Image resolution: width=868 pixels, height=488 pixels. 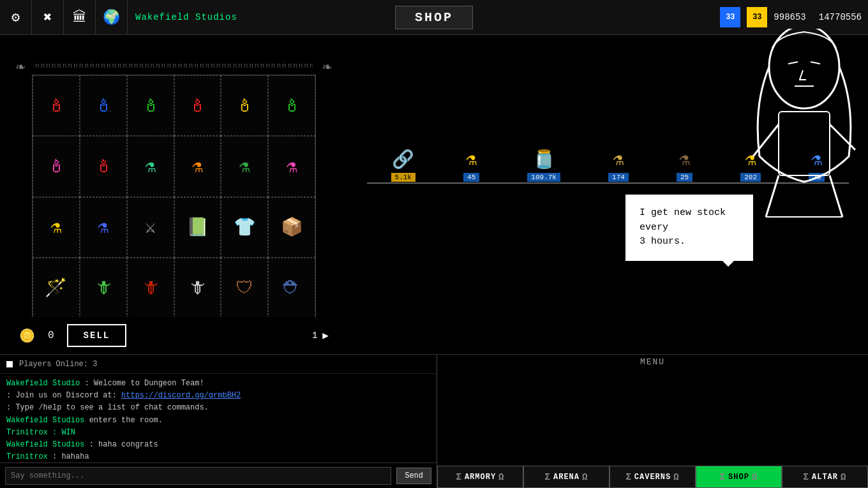 What do you see at coordinates (174, 67) in the screenshot?
I see `shop-top-decoration: nnnnnnnnnnnnnnnnnnnnnnnnnnnnnnnnnnnnnnnn…` at bounding box center [174, 67].